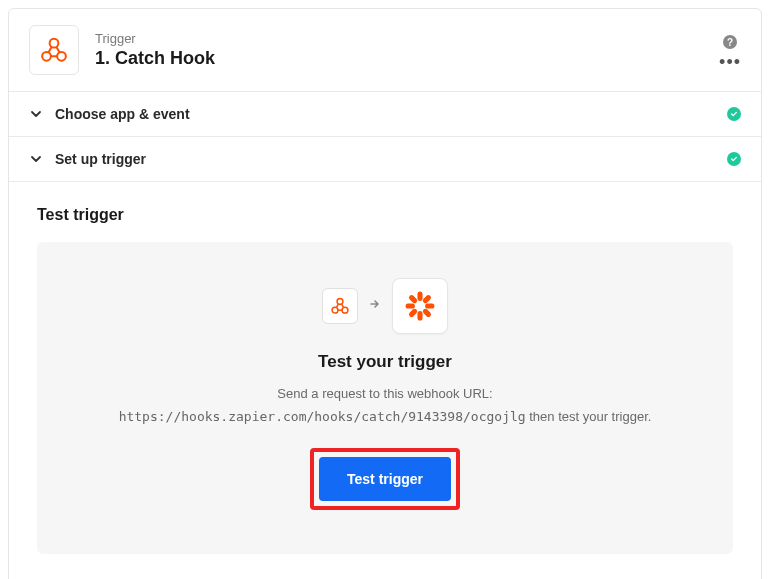 Image resolution: width=770 pixels, height=579 pixels. Describe the element at coordinates (385, 158) in the screenshot. I see `section-setup-trigger: Set up trigger` at that location.